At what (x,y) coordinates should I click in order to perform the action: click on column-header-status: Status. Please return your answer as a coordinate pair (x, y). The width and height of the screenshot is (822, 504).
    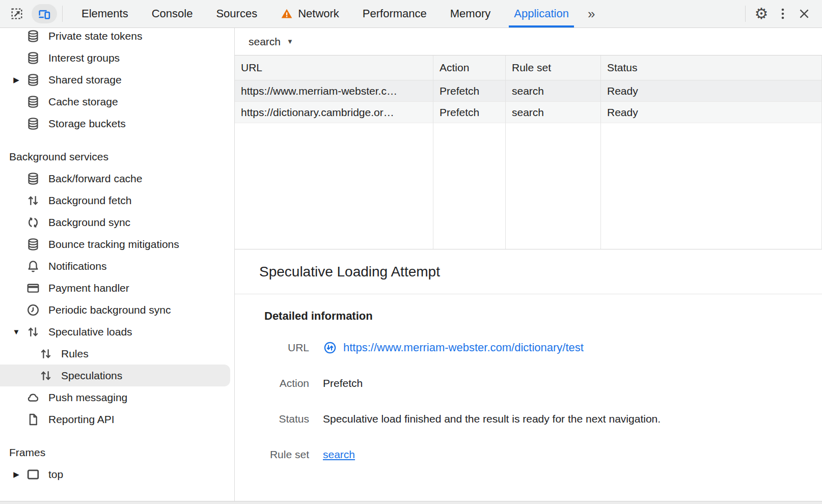
    Looking at the image, I should click on (711, 68).